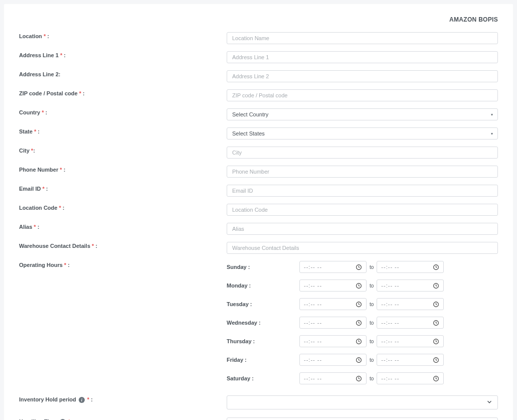  Describe the element at coordinates (362, 304) in the screenshot. I see `op-hours-row: Tuesday :--:-- --to--:-- --` at that location.